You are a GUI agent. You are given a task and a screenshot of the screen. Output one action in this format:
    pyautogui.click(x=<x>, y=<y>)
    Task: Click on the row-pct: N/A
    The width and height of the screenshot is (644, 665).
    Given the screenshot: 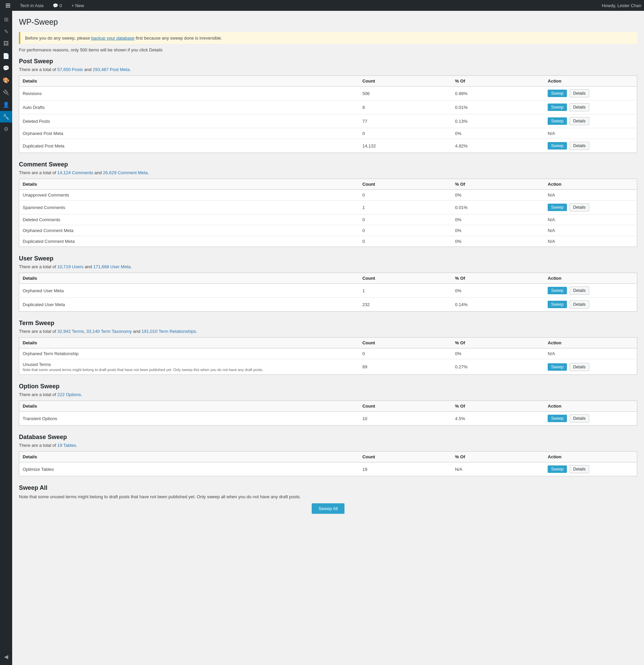 What is the action you would take?
    pyautogui.click(x=498, y=470)
    